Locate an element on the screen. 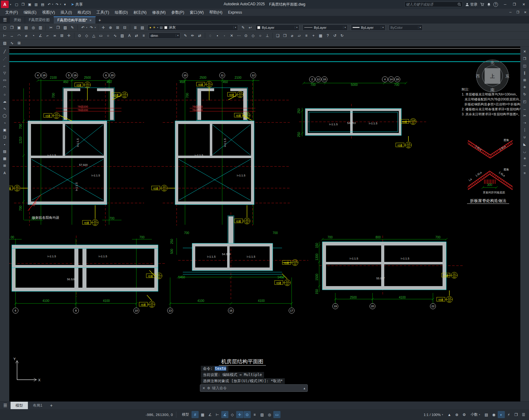 This screenshot has height=420, width=529. clean-screen-icon: ❐ is located at coordinates (516, 415).